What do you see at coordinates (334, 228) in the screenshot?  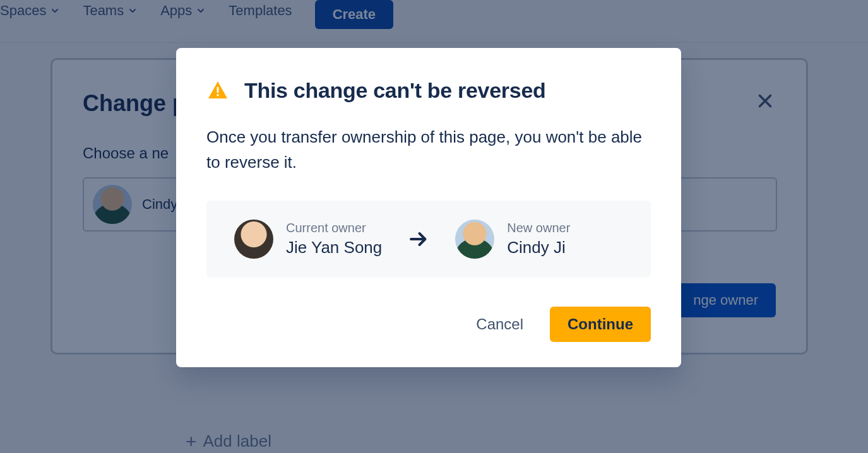 I see `current-owner-label: Current owner` at bounding box center [334, 228].